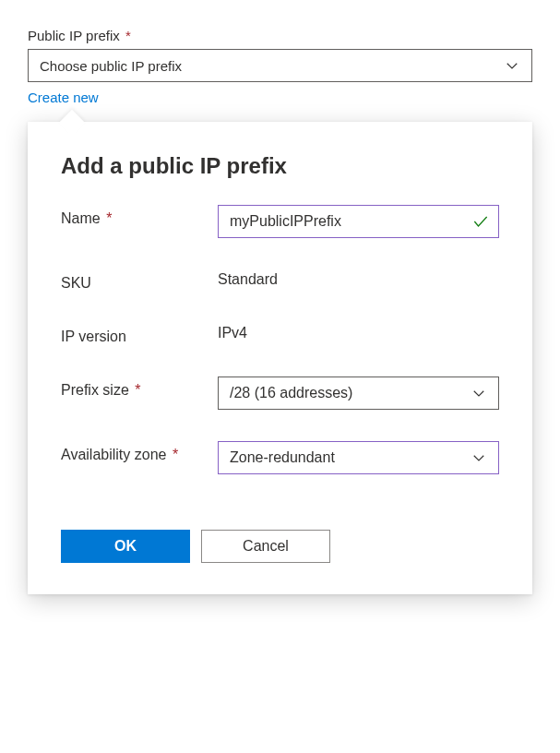 The width and height of the screenshot is (560, 753). What do you see at coordinates (280, 35) in the screenshot?
I see `public-ip-prefix-label: Public IP prefix *` at bounding box center [280, 35].